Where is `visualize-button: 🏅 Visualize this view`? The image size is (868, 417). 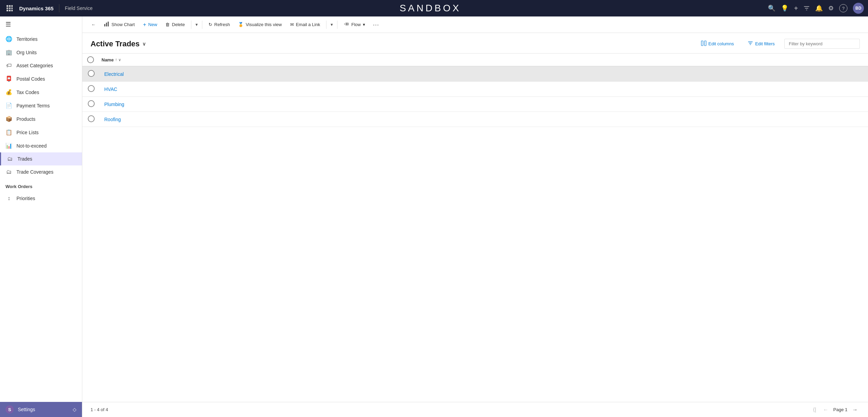
visualize-button: 🏅 Visualize this view is located at coordinates (260, 25).